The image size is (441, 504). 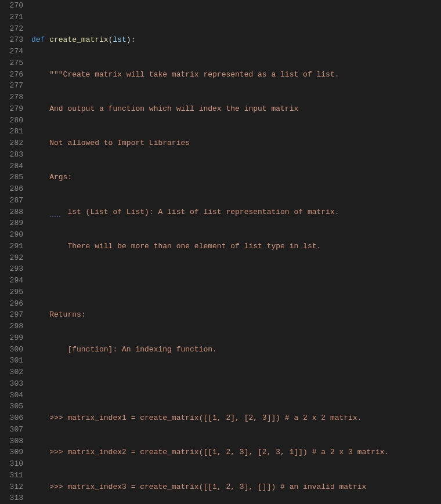 What do you see at coordinates (12, 177) in the screenshot?
I see `line-number: 285` at bounding box center [12, 177].